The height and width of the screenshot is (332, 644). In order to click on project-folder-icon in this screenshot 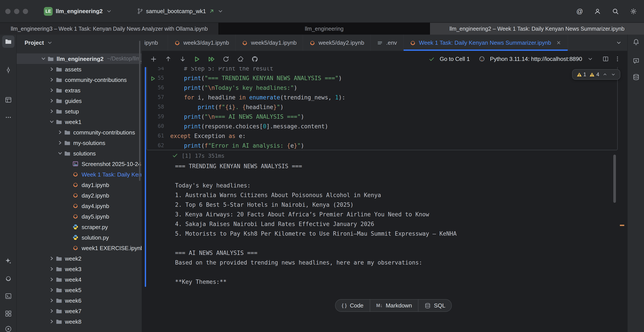, I will do `click(8, 41)`.